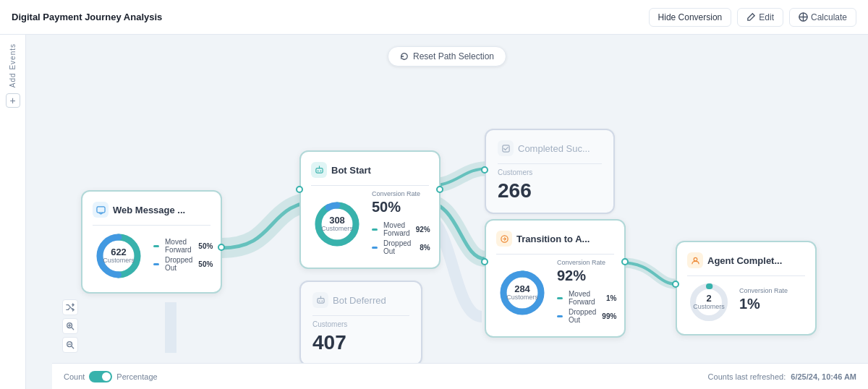 Image resolution: width=868 pixels, height=389 pixels. I want to click on edit-icon, so click(751, 17).